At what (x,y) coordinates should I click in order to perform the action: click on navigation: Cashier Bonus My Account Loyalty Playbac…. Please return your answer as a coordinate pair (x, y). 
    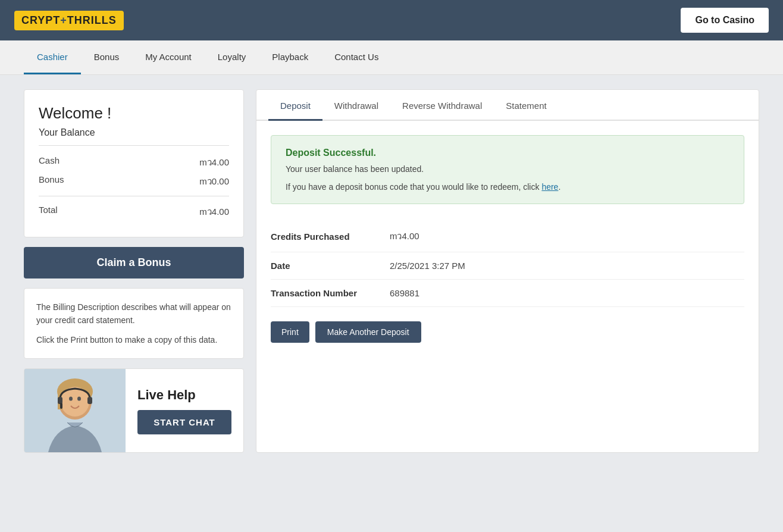
    Looking at the image, I should click on (391, 58).